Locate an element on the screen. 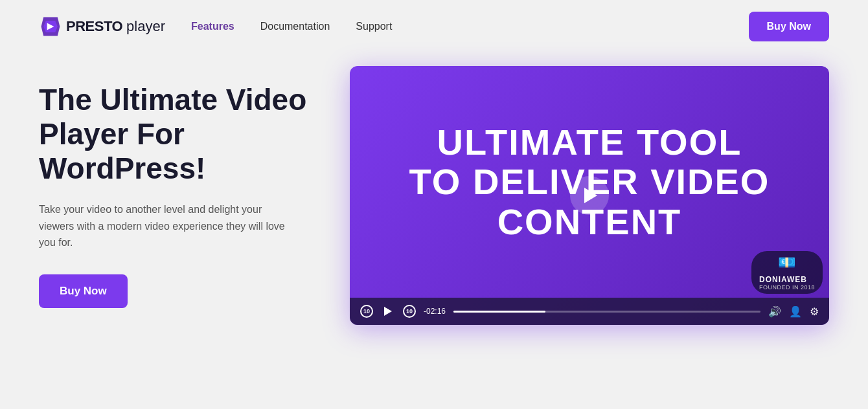 The image size is (868, 409). nav-support: Support is located at coordinates (374, 27).